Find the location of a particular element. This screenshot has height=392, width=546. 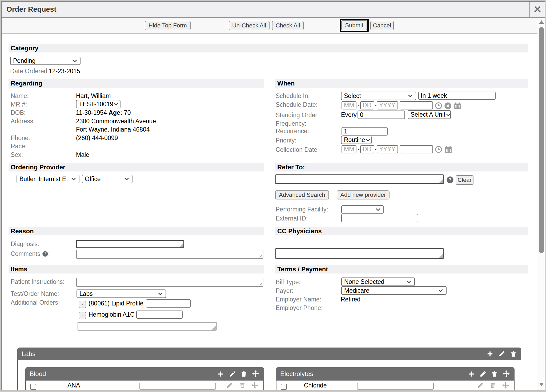

schedule-in-select: Select is located at coordinates (379, 96).